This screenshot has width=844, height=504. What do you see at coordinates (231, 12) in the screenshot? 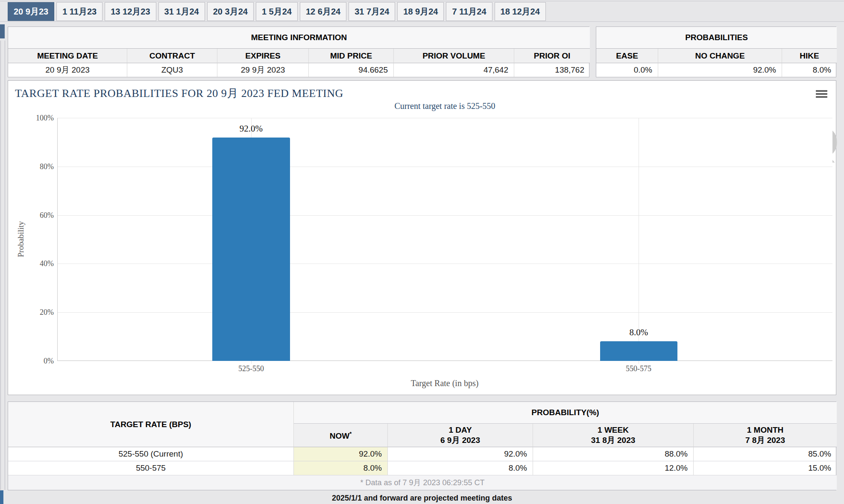
I see `tab-meeting-date-4: 20 3月24` at bounding box center [231, 12].